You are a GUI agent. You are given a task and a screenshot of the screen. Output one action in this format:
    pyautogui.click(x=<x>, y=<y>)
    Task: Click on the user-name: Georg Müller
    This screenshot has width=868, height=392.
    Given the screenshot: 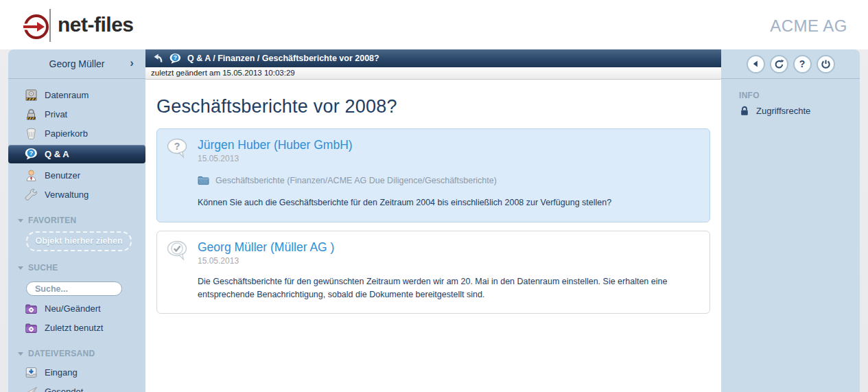 What is the action you would take?
    pyautogui.click(x=77, y=64)
    